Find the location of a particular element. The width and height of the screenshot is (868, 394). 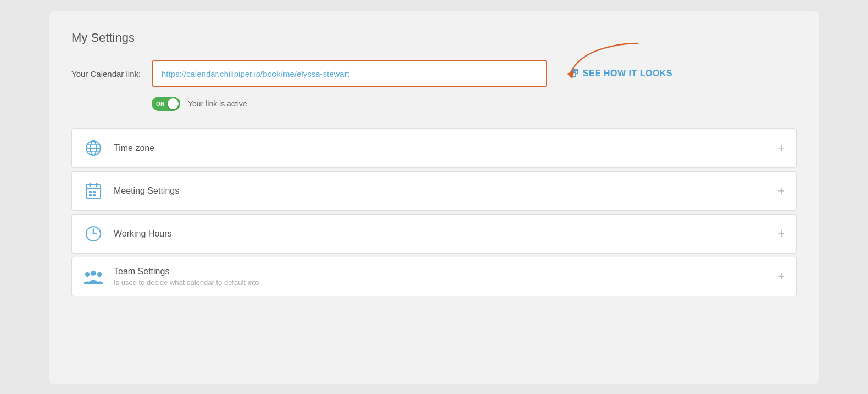

timezone-title: Time zone is located at coordinates (446, 148).